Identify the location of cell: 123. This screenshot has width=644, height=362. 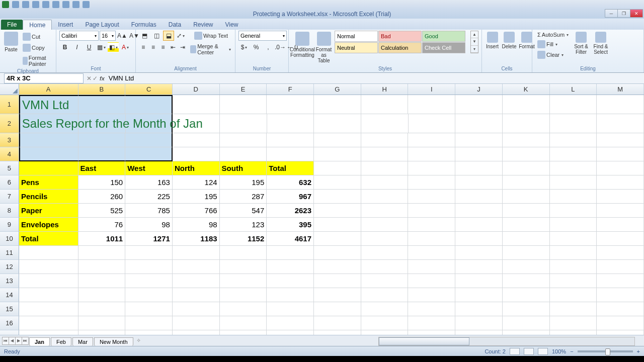
(244, 225).